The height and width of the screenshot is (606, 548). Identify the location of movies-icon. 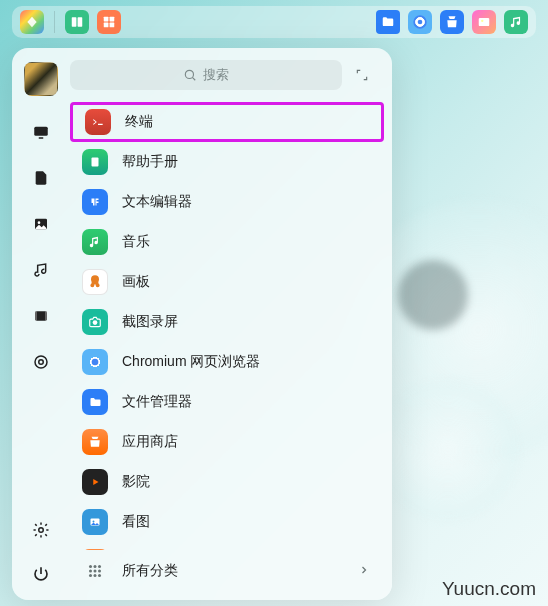
(95, 482).